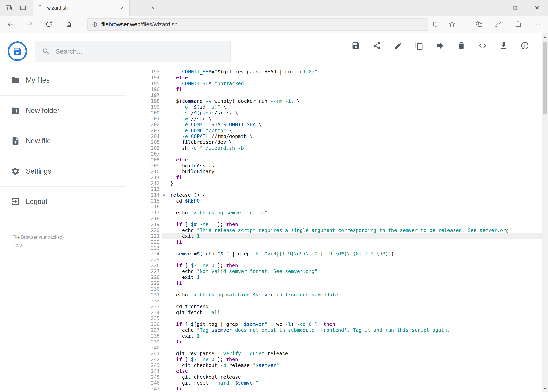 This screenshot has height=392, width=548. What do you see at coordinates (537, 8) in the screenshot?
I see `close-button` at bounding box center [537, 8].